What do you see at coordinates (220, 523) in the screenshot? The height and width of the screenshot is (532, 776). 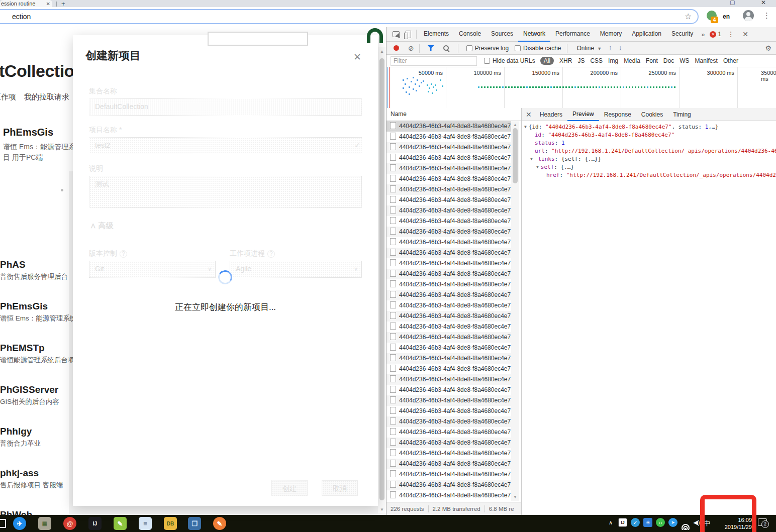 I see `apipost-icon: ✎` at bounding box center [220, 523].